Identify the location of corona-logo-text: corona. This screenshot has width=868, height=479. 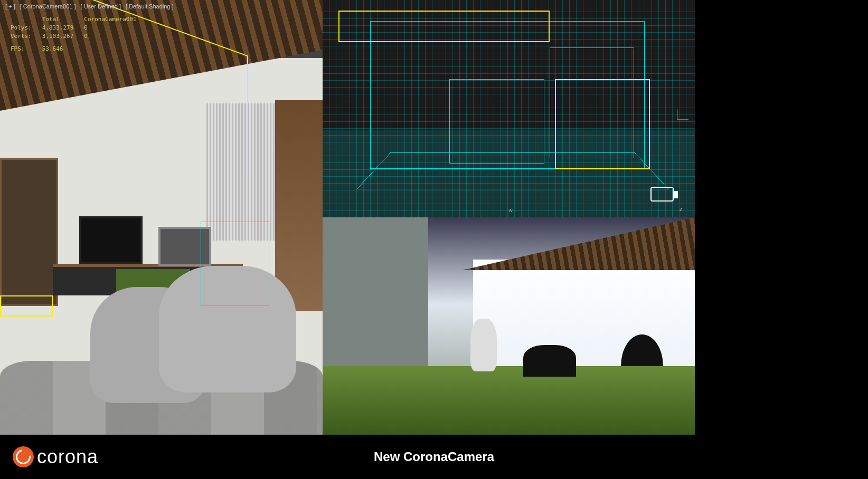
(68, 457).